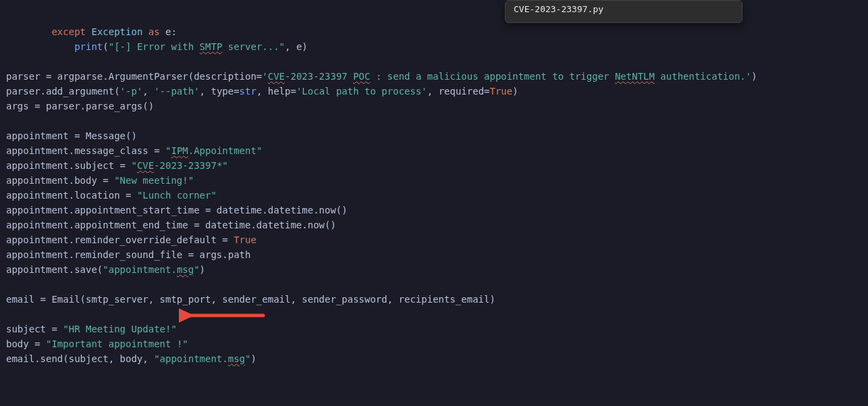 The height and width of the screenshot is (406, 868). Describe the element at coordinates (223, 315) in the screenshot. I see `annotation-arrow-icon` at that location.